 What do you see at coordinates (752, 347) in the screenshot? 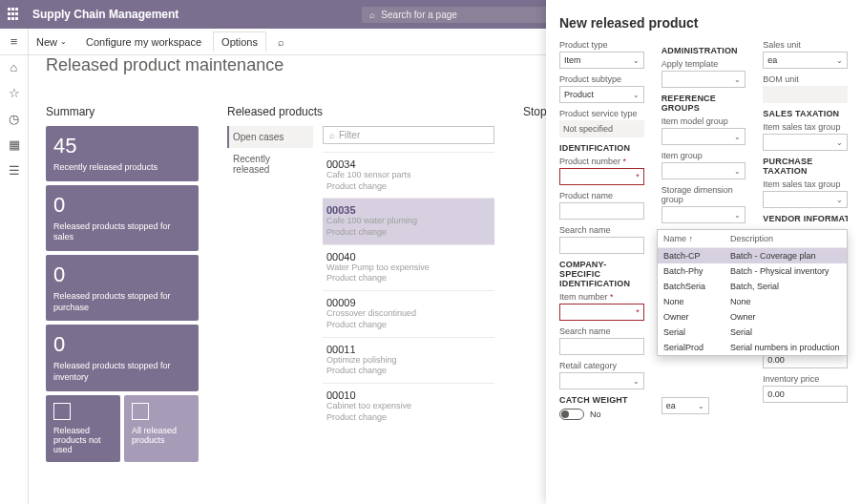
I see `dropdown-option: SerialProdSerial numbers in production` at bounding box center [752, 347].